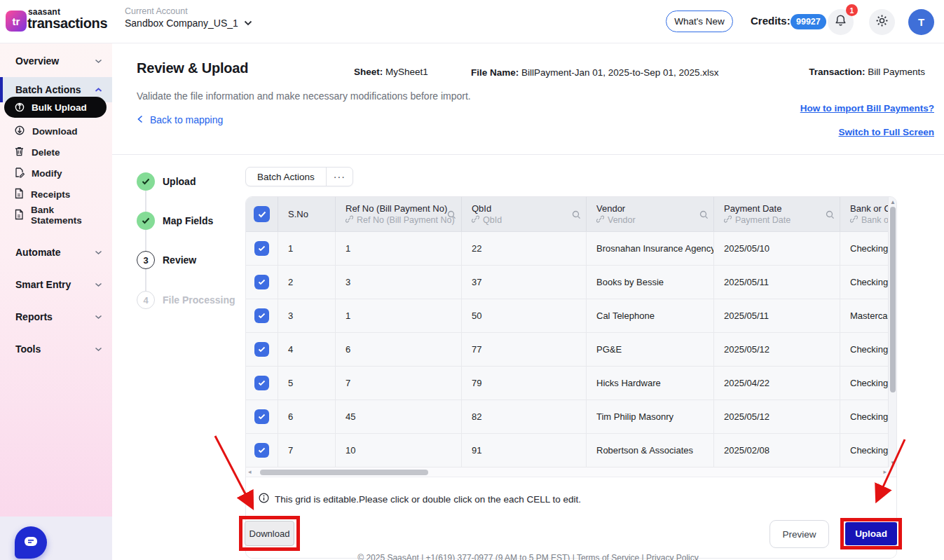 The image size is (944, 560). What do you see at coordinates (339, 177) in the screenshot?
I see `more-actions-button: ···` at bounding box center [339, 177].